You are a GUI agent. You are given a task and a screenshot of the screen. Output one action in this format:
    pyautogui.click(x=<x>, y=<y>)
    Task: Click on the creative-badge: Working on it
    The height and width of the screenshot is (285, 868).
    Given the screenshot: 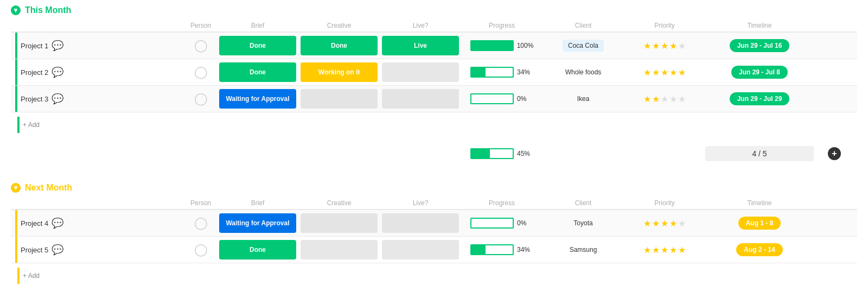 What is the action you would take?
    pyautogui.click(x=339, y=72)
    